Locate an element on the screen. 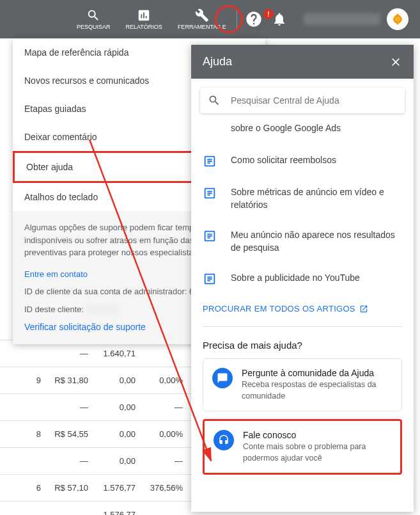 This screenshot has width=420, height=515. nav-search: PESQUISAR is located at coordinates (93, 19).